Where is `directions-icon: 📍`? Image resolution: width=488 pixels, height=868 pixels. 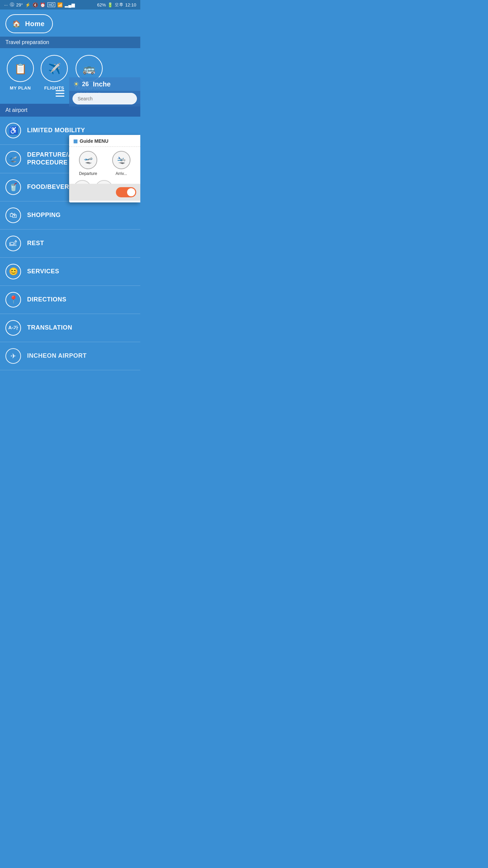 directions-icon: 📍 is located at coordinates (13, 300).